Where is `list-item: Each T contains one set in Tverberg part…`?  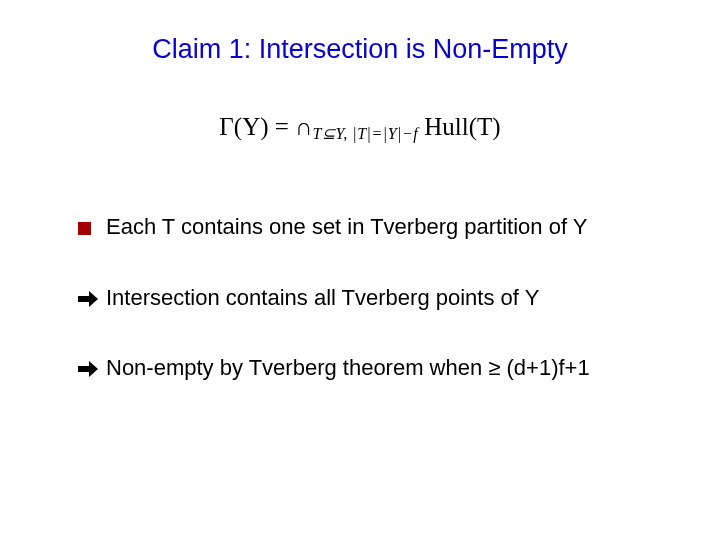
list-item: Each T contains one set in Tverberg part… is located at coordinates (379, 228).